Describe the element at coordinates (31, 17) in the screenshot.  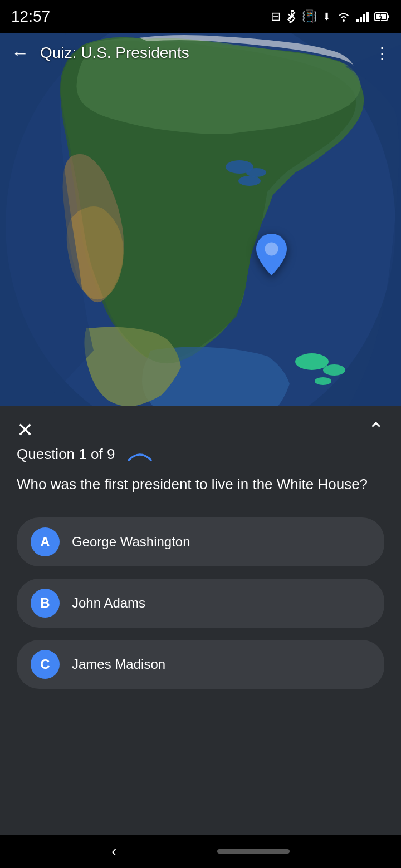
I see `status-time: 12:57` at that location.